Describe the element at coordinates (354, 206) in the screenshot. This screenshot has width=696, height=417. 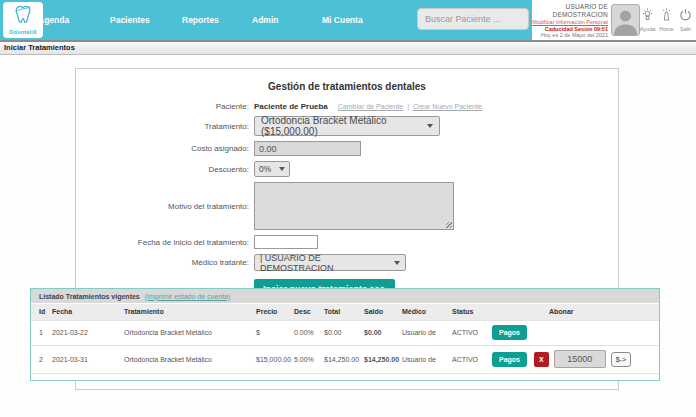
I see `reason-textarea` at that location.